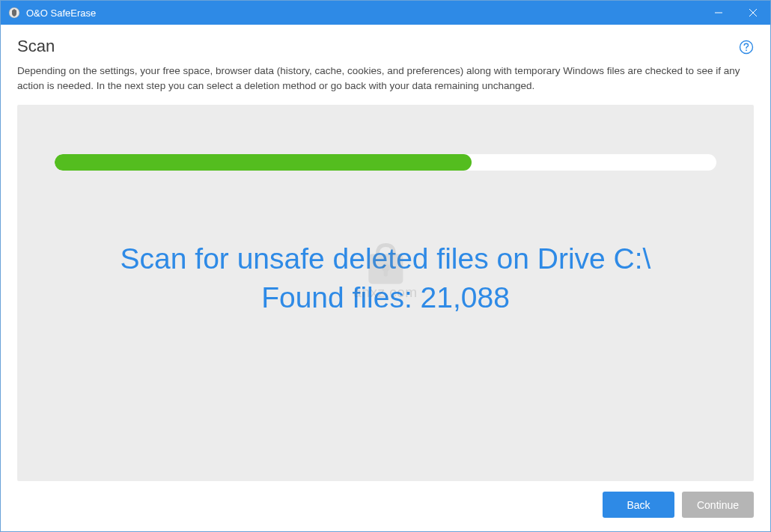 This screenshot has width=771, height=532. What do you see at coordinates (386, 162) in the screenshot?
I see `progress-bar` at bounding box center [386, 162].